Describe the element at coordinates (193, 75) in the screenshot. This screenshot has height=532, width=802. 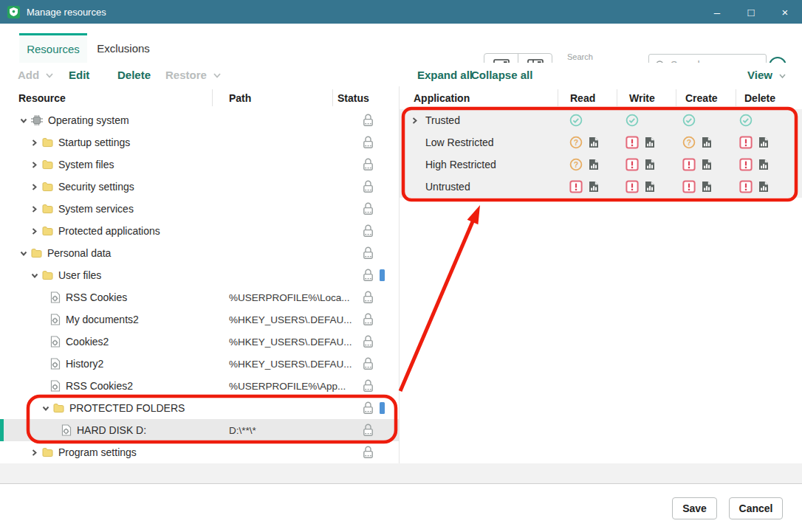
I see `restore-button: Restore` at that location.